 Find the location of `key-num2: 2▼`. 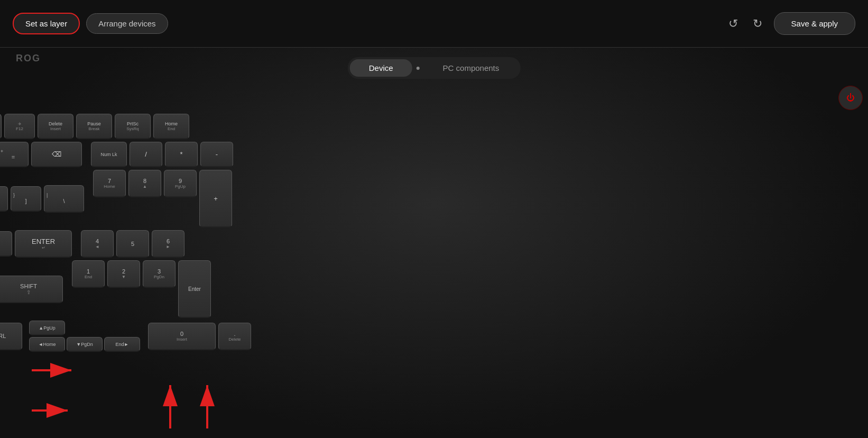

key-num2: 2▼ is located at coordinates (124, 274).